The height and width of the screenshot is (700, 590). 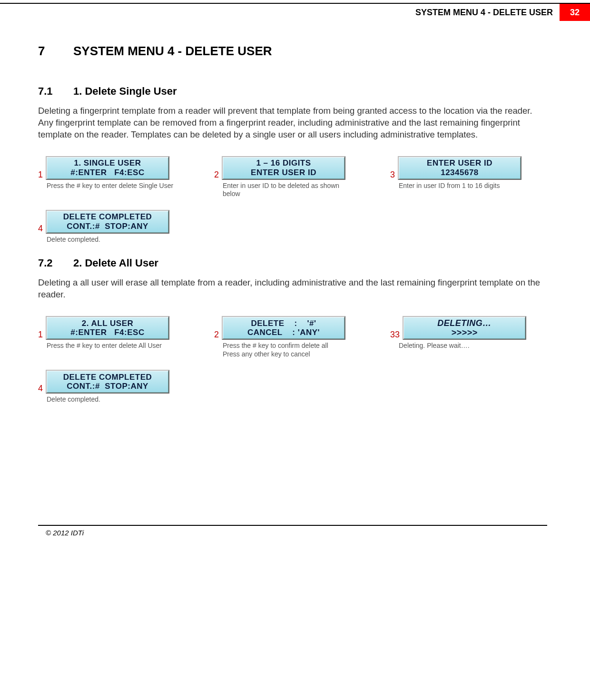 I want to click on section-title: 1. Delete Single User, so click(x=125, y=91).